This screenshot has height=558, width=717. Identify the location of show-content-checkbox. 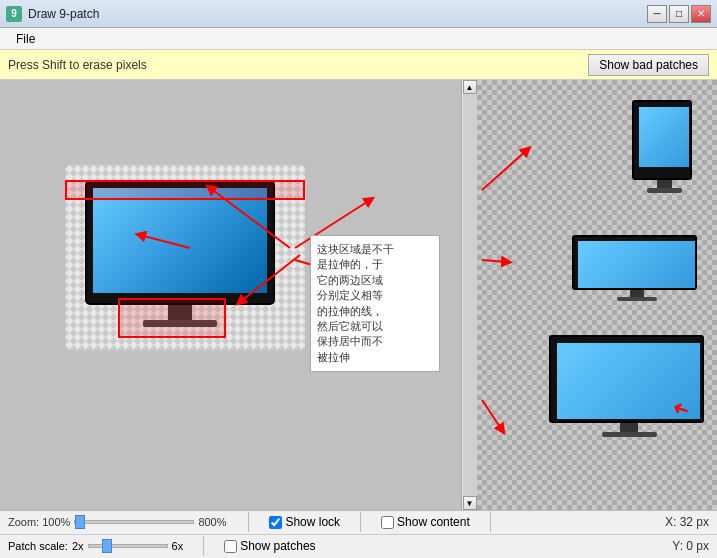
(388, 522).